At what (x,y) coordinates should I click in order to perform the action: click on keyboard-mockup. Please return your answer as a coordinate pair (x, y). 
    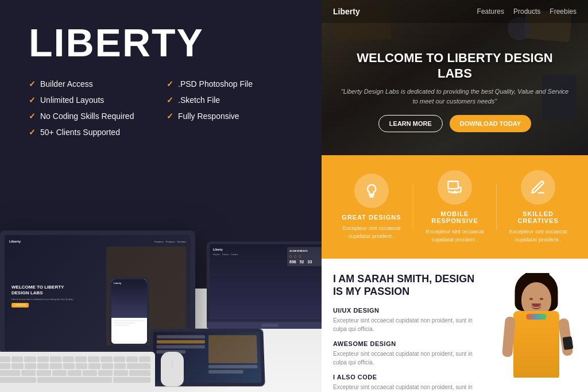
    Looking at the image, I should click on (78, 372).